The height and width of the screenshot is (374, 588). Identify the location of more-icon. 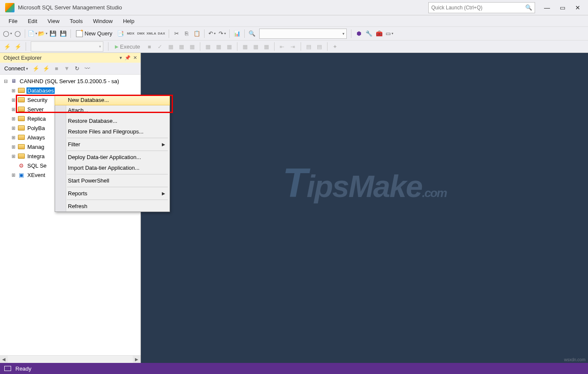
(346, 46).